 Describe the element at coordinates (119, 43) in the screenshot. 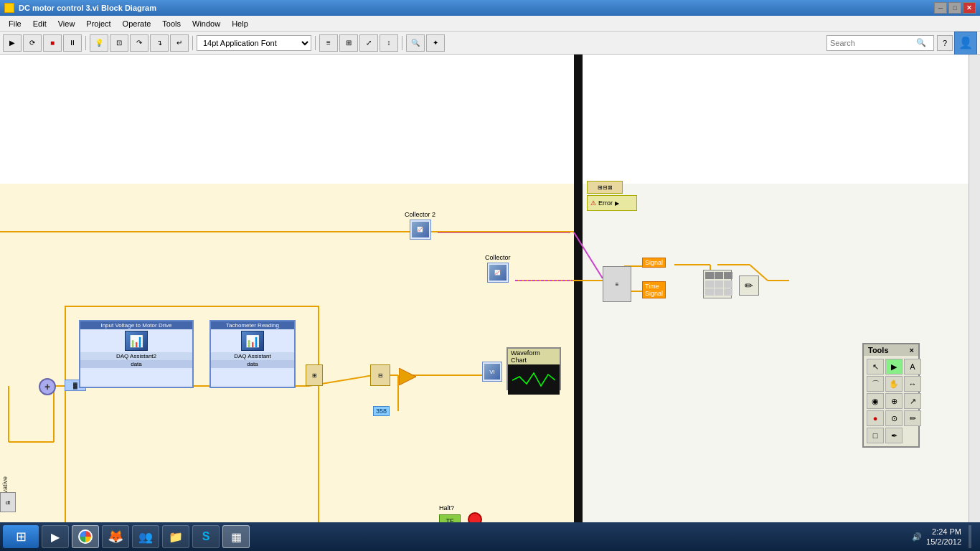

I see `retain-wire-button: ⊡` at that location.